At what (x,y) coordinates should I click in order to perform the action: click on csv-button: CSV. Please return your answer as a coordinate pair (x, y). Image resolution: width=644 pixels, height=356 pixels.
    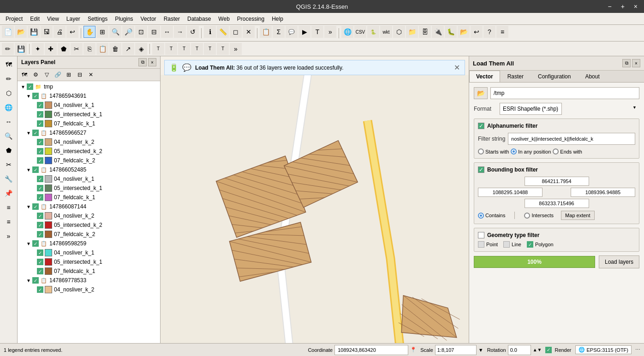
    Looking at the image, I should click on (360, 32).